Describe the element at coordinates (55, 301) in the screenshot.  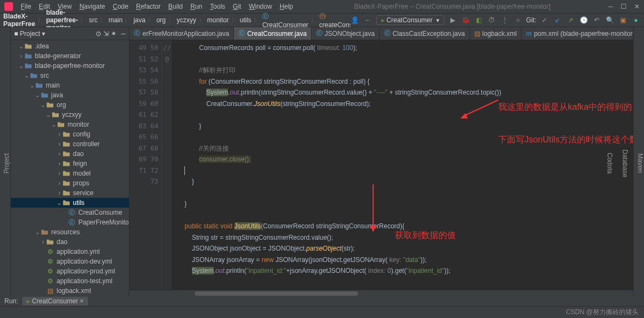
I see `run-tab: ▸ CreatConsumer ×` at that location.